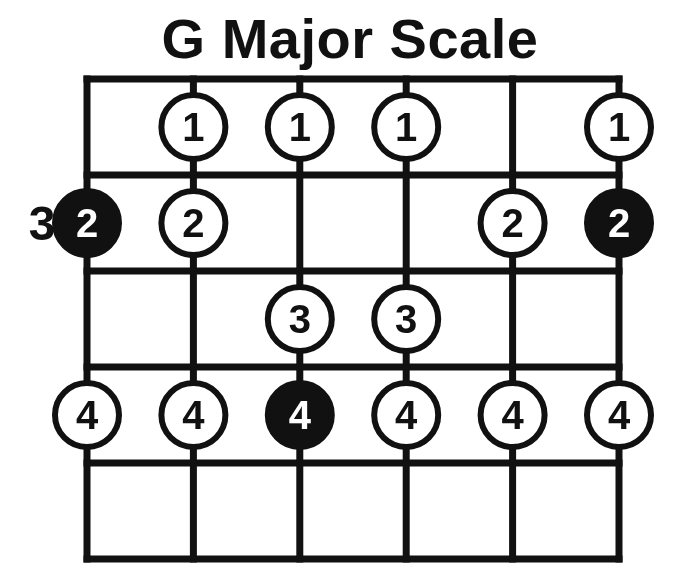 The image size is (700, 582). I want to click on root-note-dot: 4, so click(300, 415).